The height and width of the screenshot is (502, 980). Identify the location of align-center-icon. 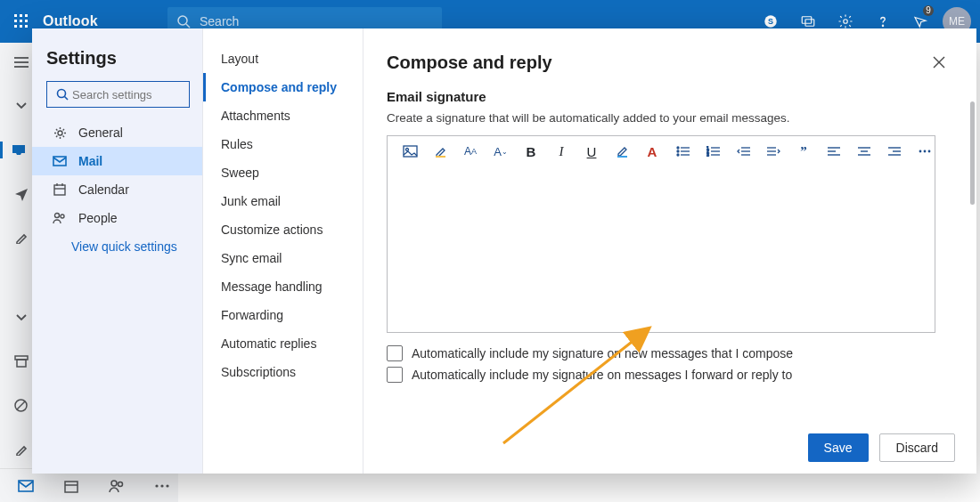
(864, 151).